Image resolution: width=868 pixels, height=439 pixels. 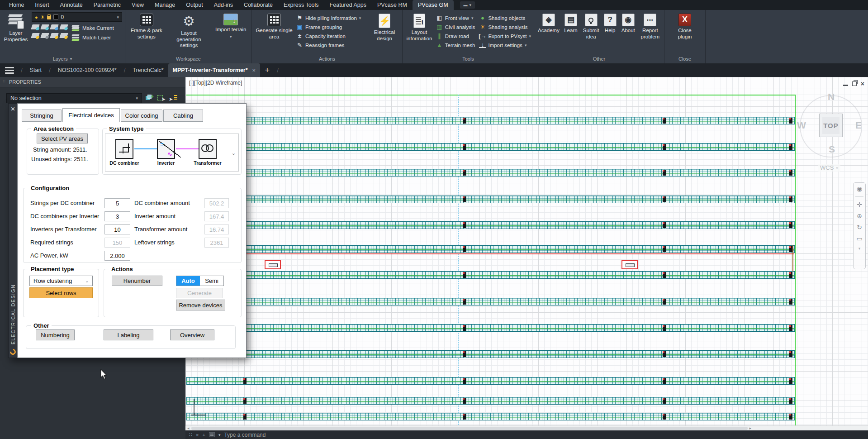 I want to click on file-tab-trenchcalc: TrenchCalc*, so click(x=148, y=70).